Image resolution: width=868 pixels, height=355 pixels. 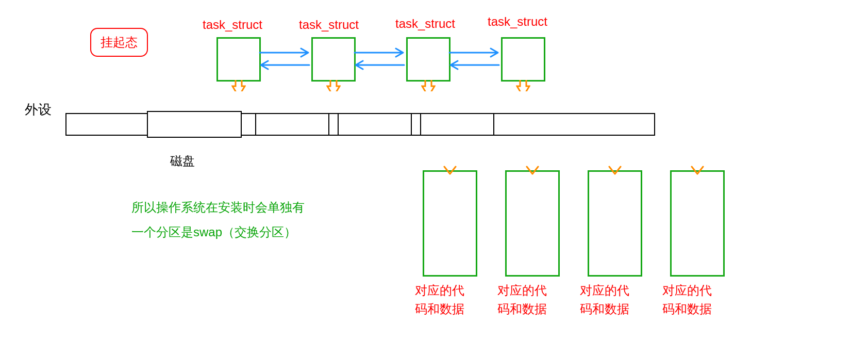 I want to click on state-badge: 挂起态, so click(x=119, y=42).